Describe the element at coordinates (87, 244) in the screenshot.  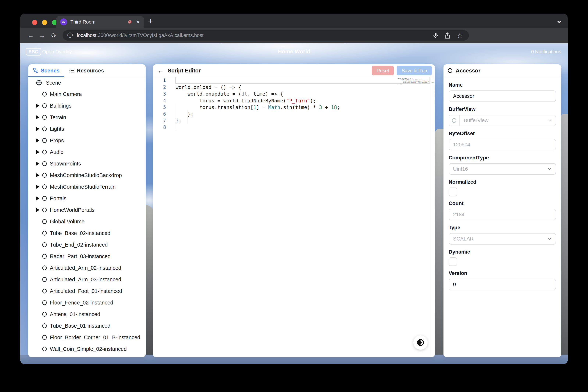
I see `tree-row: Tube_End_02-instanced` at that location.